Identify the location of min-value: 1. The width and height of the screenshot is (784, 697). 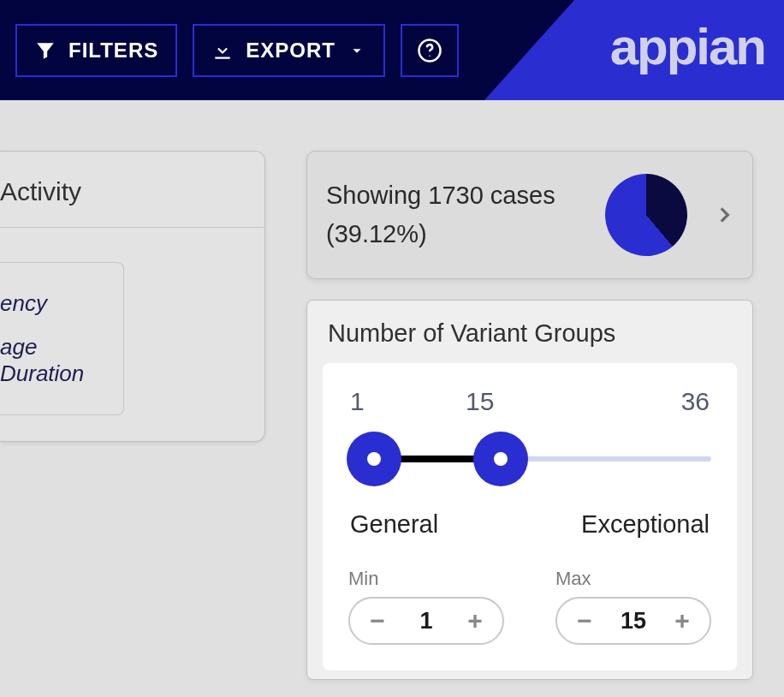
(426, 622).